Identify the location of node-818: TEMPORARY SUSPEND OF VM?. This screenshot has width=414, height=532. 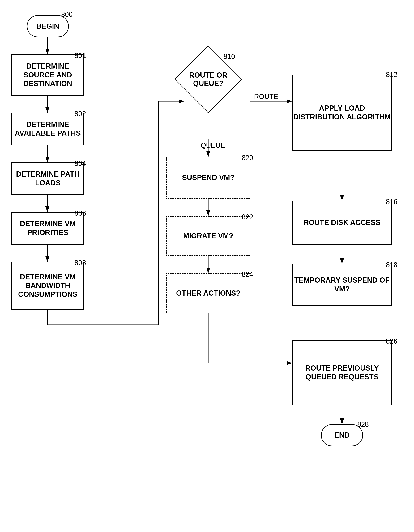
(342, 285).